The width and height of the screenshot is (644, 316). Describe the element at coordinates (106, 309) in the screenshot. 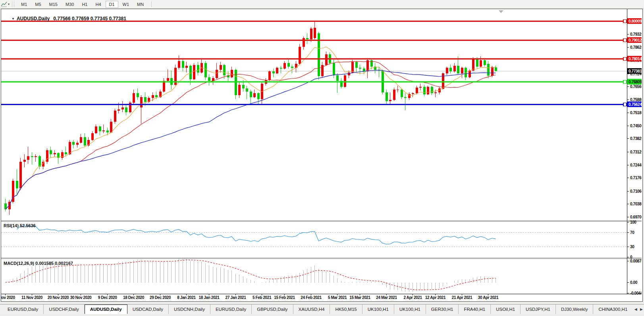

I see `chart-tab-audusd-daily: AUDUSD,Daily` at that location.